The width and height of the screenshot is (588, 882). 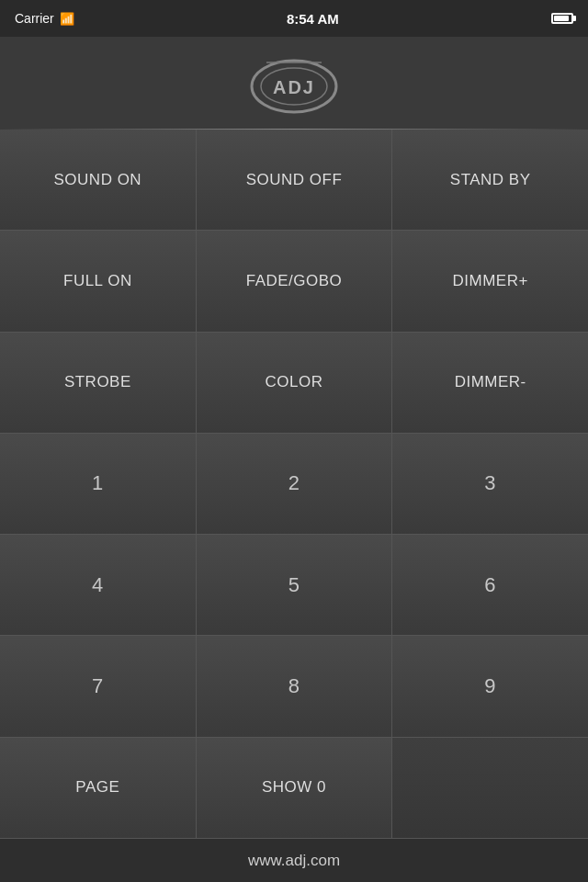 I want to click on button-strobe: STROBE, so click(x=98, y=382).